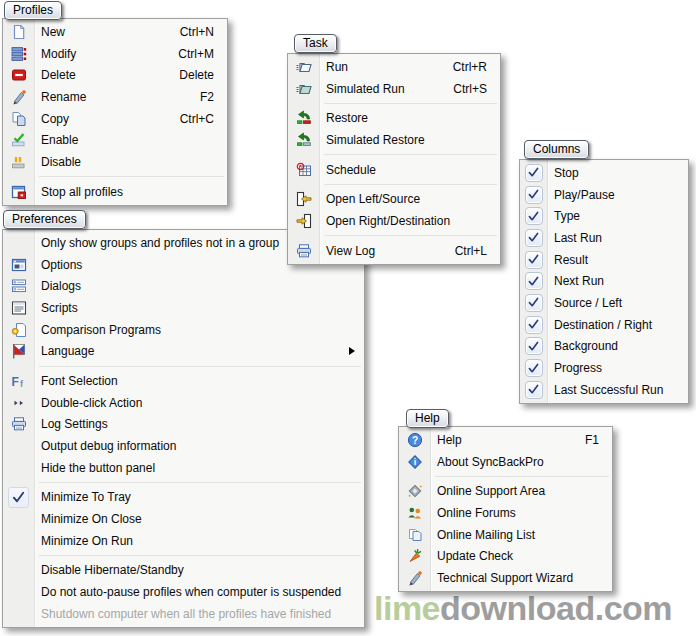  I want to click on menu-item-do-not-auto-pause-profiles-when-computer-is-suspended: Do not auto-pause profiles when computer…, so click(184, 592).